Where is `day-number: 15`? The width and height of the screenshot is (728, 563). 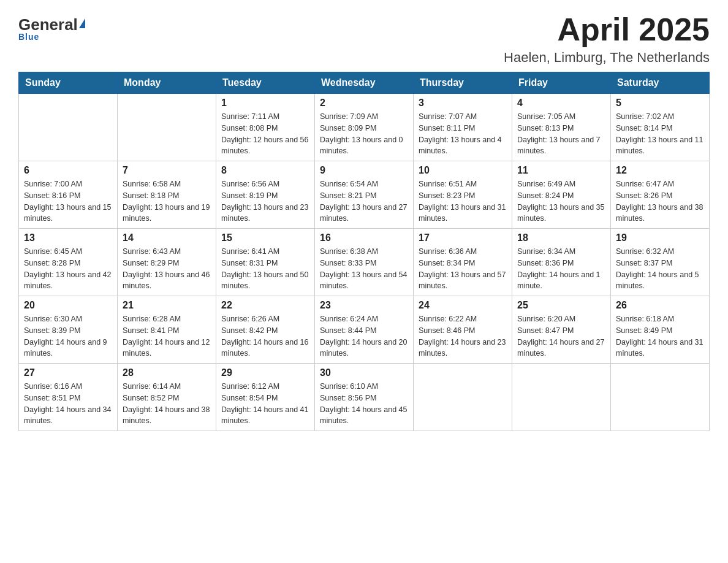 day-number: 15 is located at coordinates (265, 238).